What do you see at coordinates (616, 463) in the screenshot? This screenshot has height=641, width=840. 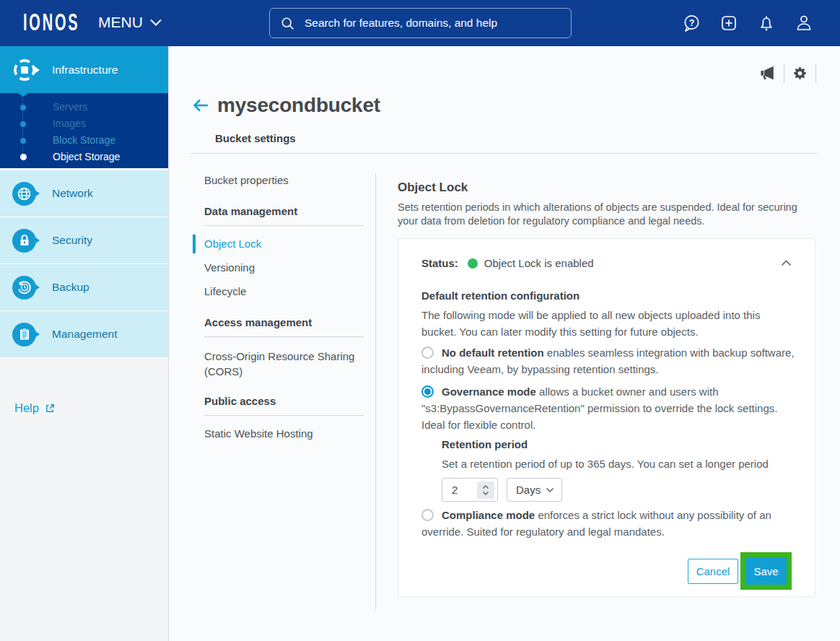 I see `retention-period-description: Set a retention period of up to 365 days…` at bounding box center [616, 463].